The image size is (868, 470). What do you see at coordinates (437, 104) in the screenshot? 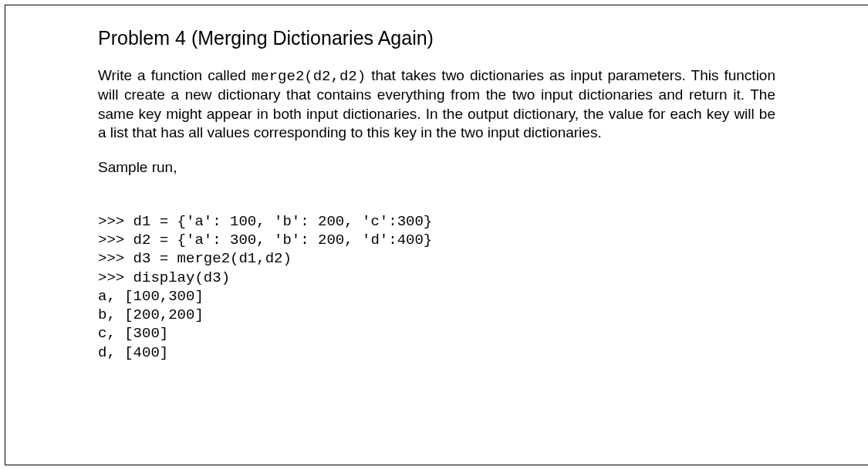
I see `problem-description: Write a function called merge2(d2,d2) th…` at bounding box center [437, 104].